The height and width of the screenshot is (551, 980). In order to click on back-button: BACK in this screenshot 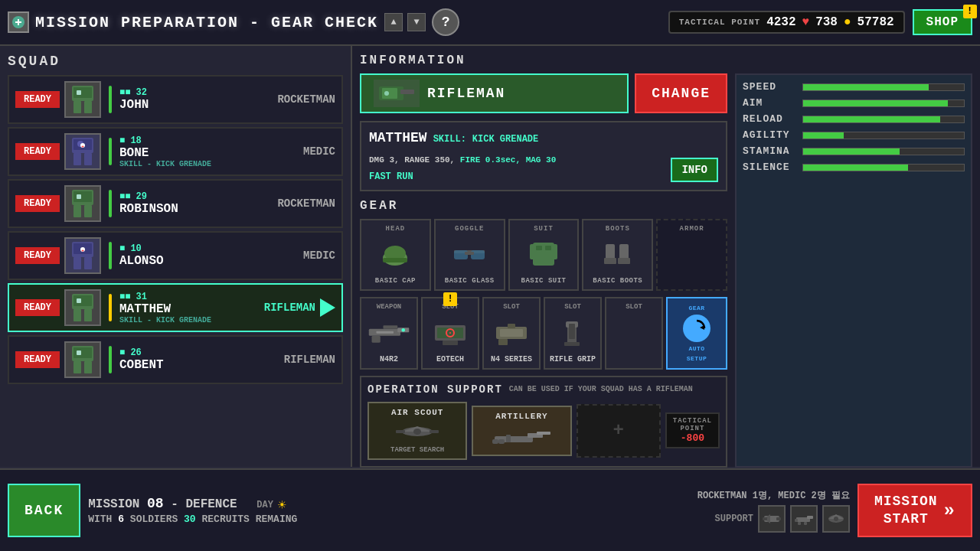, I will do `click(44, 510)`.